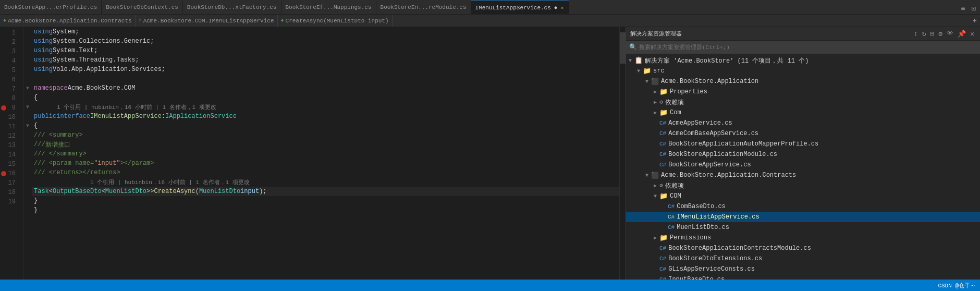 Image resolution: width=980 pixels, height=291 pixels. Describe the element at coordinates (803, 71) in the screenshot. I see `tree-item: ▼📁src` at that location.